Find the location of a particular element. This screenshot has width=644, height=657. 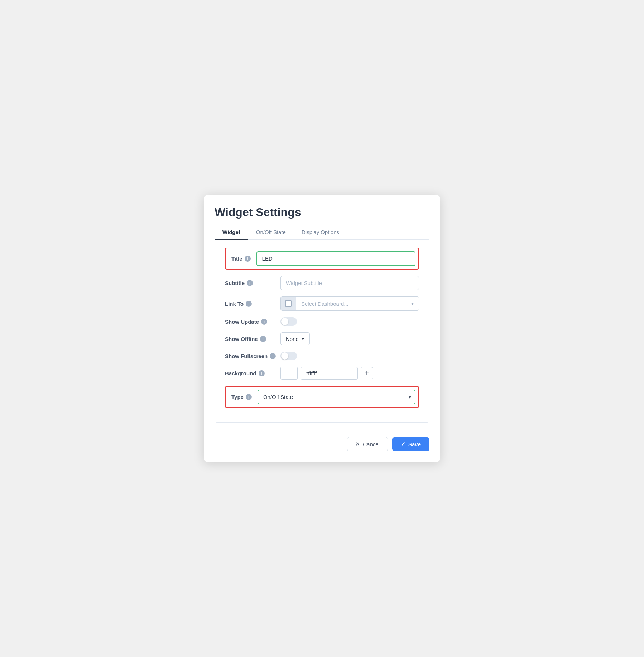

background-info-icon: i is located at coordinates (261, 373).